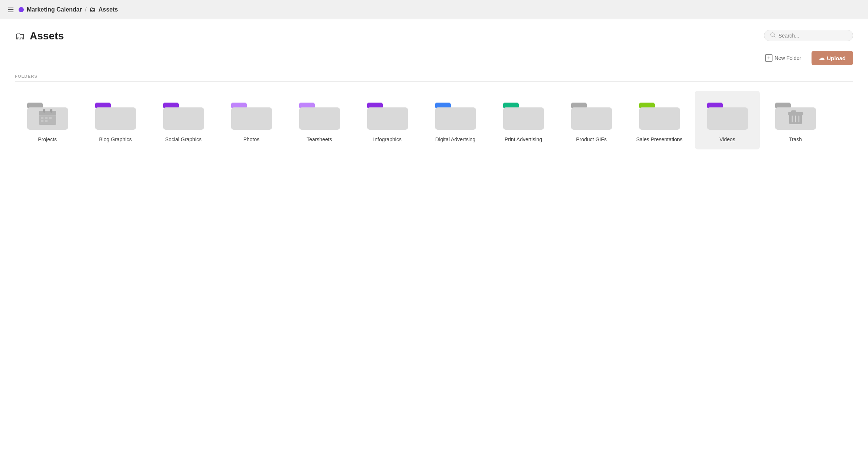 This screenshot has height=449, width=868. I want to click on folders-section-label: FOLDERS, so click(434, 78).